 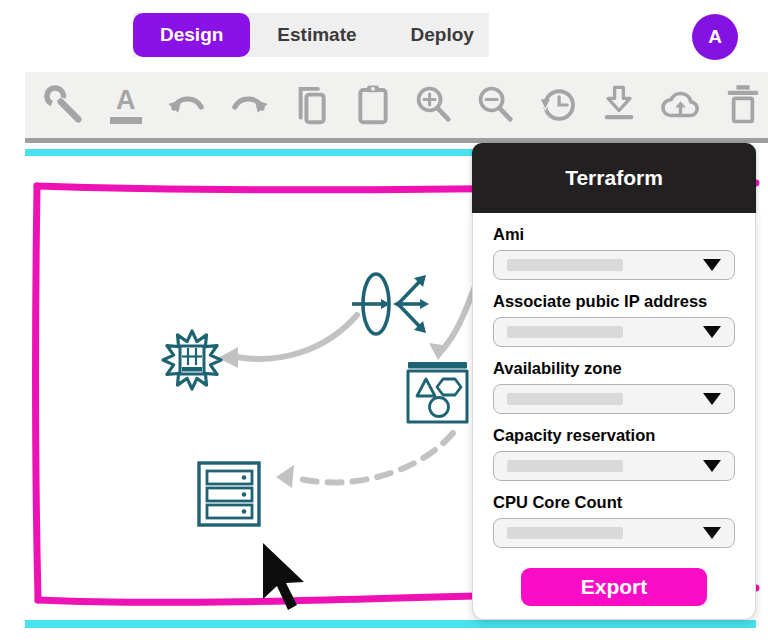 What do you see at coordinates (496, 105) in the screenshot?
I see `zoom-out-icon` at bounding box center [496, 105].